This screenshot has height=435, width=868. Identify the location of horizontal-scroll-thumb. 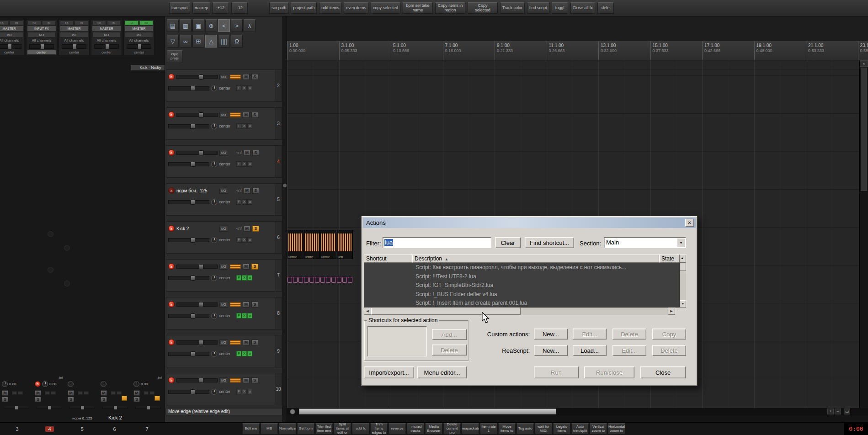
(428, 411).